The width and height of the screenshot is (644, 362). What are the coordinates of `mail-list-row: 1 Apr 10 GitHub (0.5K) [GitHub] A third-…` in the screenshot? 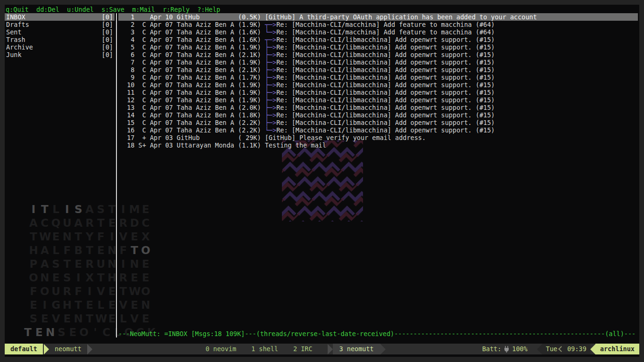 It's located at (378, 17).